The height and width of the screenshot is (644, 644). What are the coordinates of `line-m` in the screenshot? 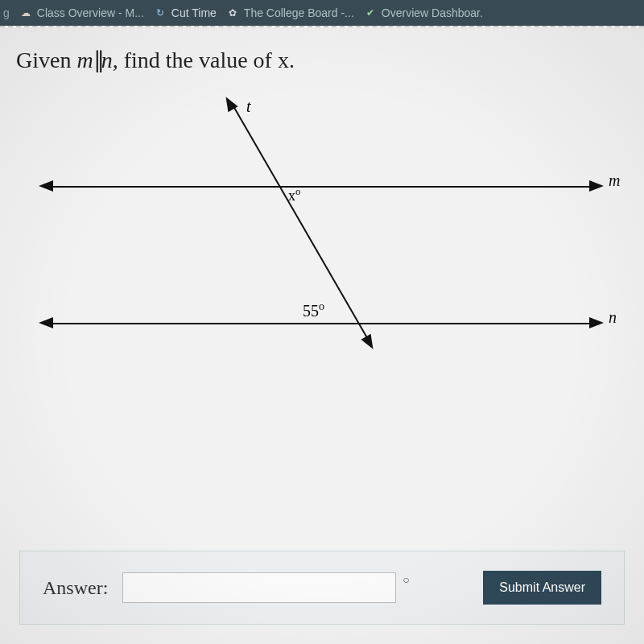 It's located at (322, 187).